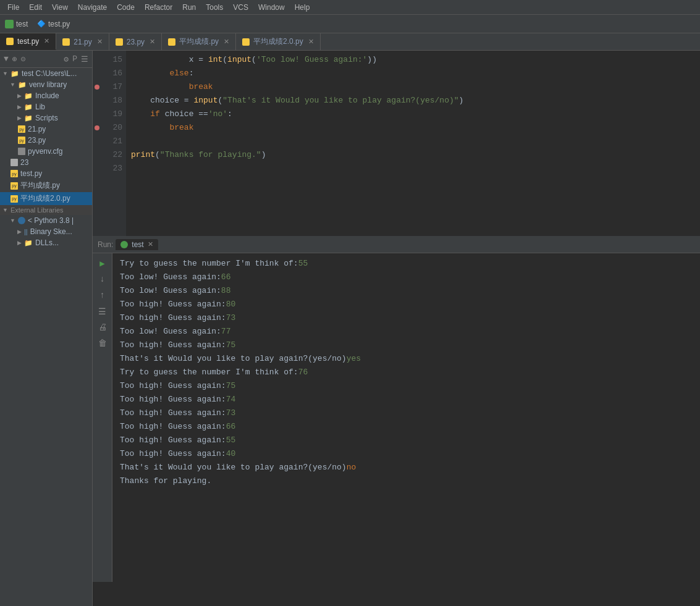 Image resolution: width=700 pixels, height=606 pixels. What do you see at coordinates (162, 128) in the screenshot?
I see `code-text-20: break` at bounding box center [162, 128].